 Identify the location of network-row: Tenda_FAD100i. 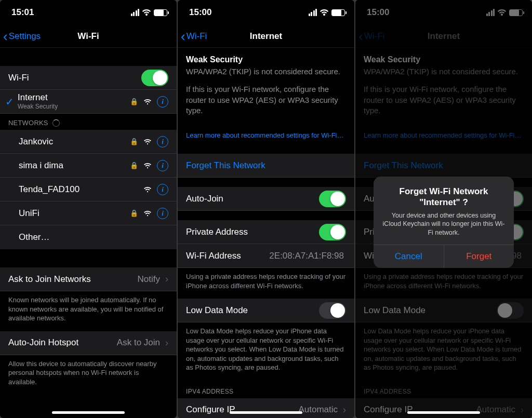
(88, 190).